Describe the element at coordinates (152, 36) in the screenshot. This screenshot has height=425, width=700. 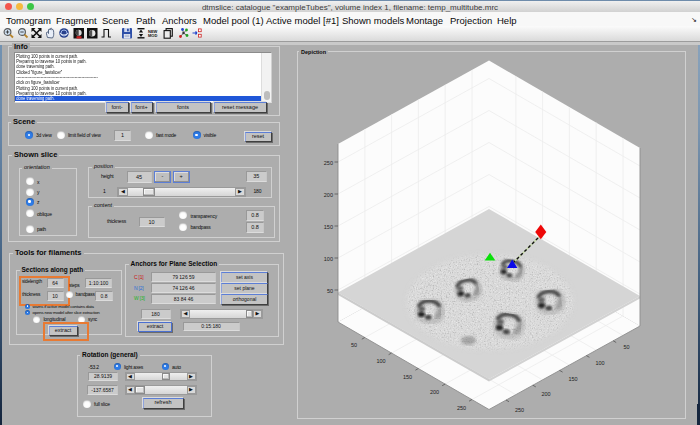
I see `svg-text: MOD` at that location.